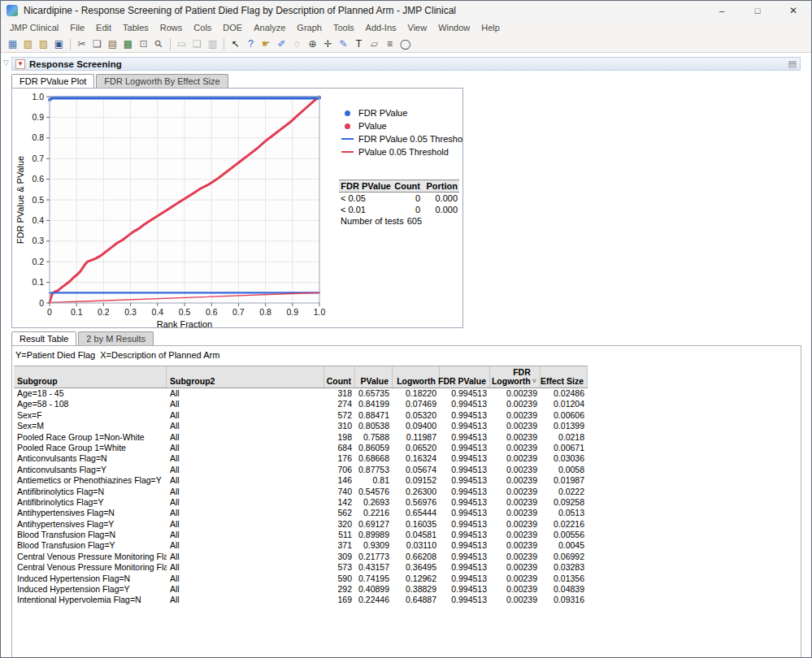  I want to click on table-row: Age=58 - 108All2740.841990.074690.994513…, so click(301, 405).